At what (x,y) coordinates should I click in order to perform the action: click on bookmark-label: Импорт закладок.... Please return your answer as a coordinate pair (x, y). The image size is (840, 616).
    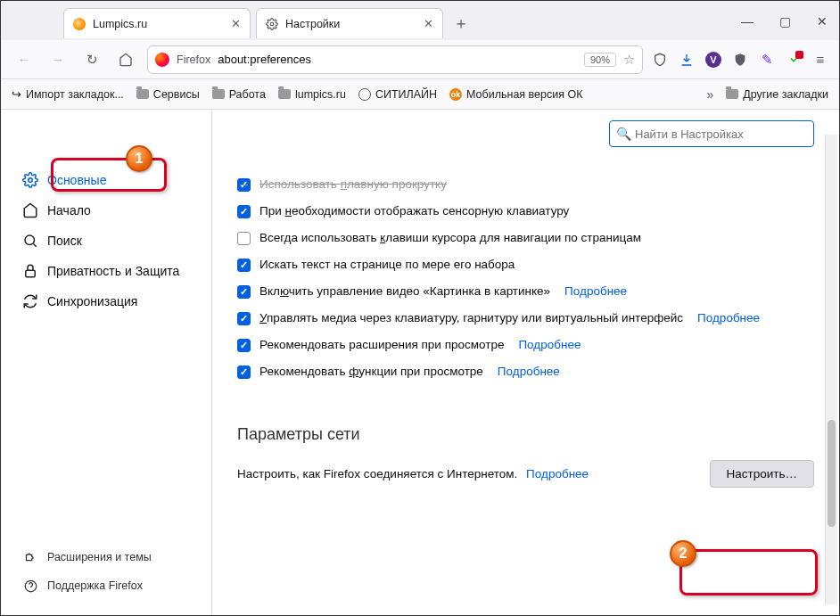
    Looking at the image, I should click on (75, 94).